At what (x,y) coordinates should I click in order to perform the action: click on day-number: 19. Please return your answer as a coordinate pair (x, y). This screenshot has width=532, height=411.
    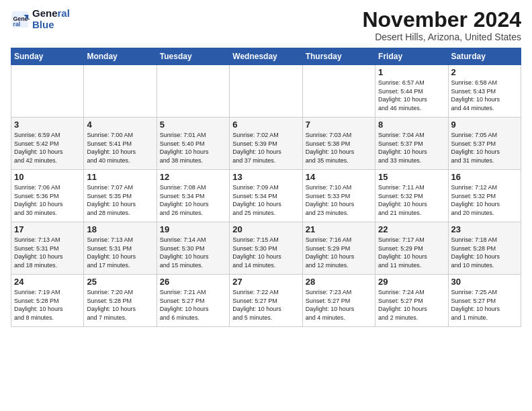
    Looking at the image, I should click on (193, 230).